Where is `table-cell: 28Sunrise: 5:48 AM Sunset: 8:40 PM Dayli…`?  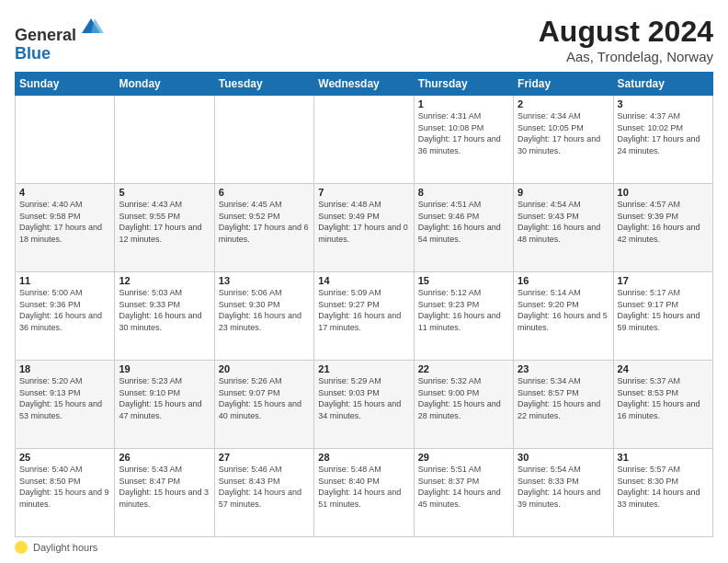 table-cell: 28Sunrise: 5:48 AM Sunset: 8:40 PM Dayli… is located at coordinates (364, 493).